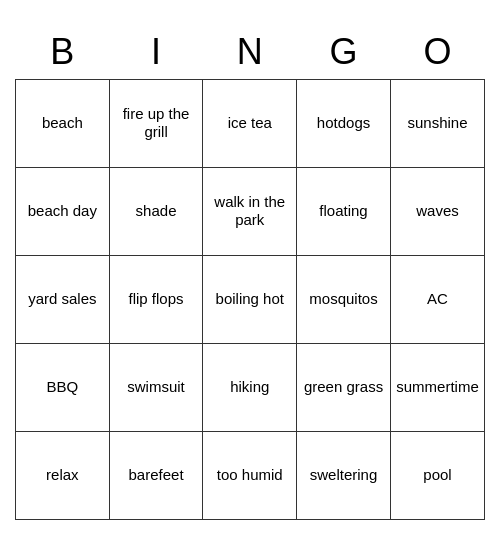 The width and height of the screenshot is (500, 544). I want to click on cell-3-4: summertime, so click(437, 387).